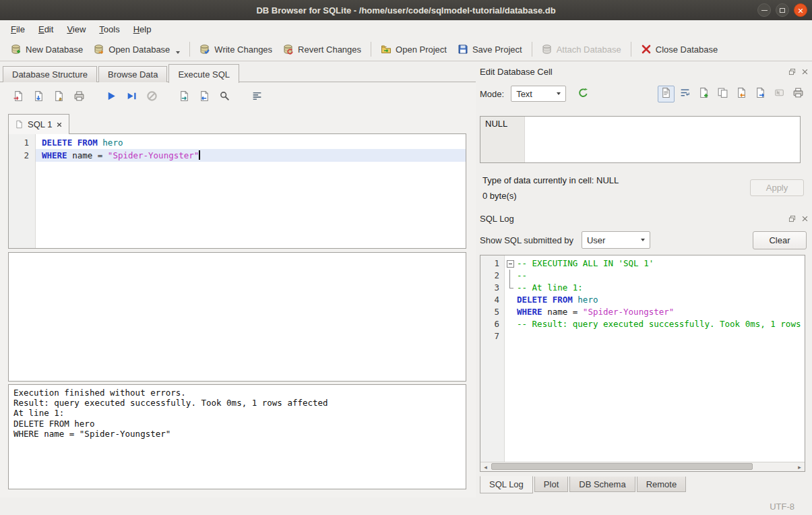 The width and height of the screenshot is (812, 515). Describe the element at coordinates (88, 143) in the screenshot. I see `code-token: FROM` at that location.